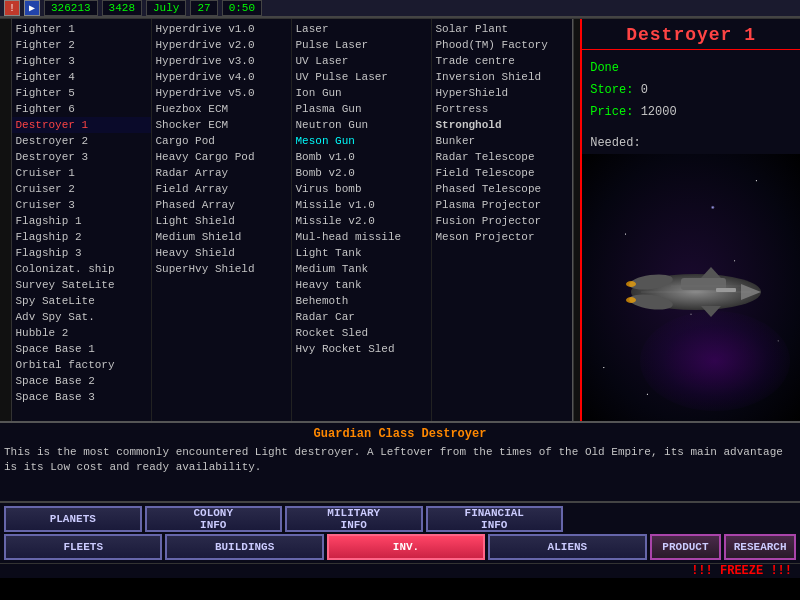 The height and width of the screenshot is (600, 800). I want to click on equipment-list-item: Hyperdrive v5.0, so click(222, 93).